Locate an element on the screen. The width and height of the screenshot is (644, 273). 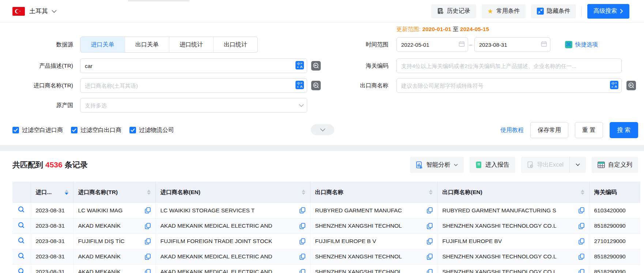
header-exporter: 出口商名称 is located at coordinates (374, 192).